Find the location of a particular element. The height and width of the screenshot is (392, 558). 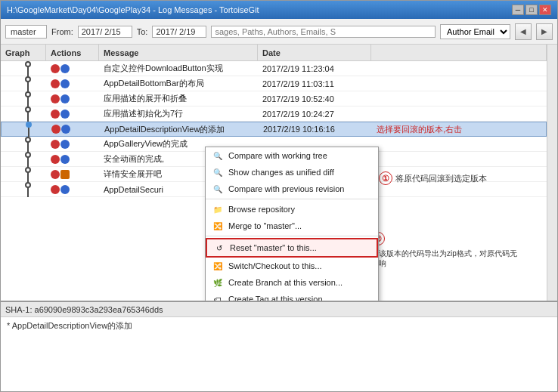

show-unified-icon: 🔍 is located at coordinates (218, 172).